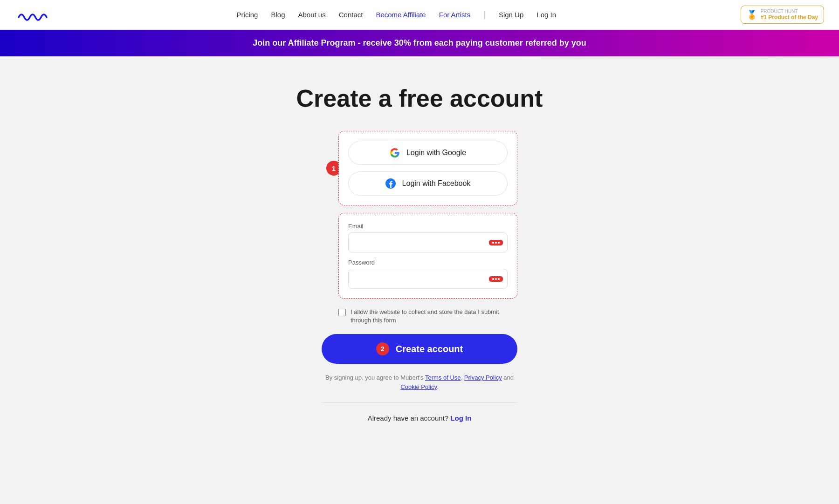  What do you see at coordinates (428, 274) in the screenshot?
I see `password-group: Password` at bounding box center [428, 274].